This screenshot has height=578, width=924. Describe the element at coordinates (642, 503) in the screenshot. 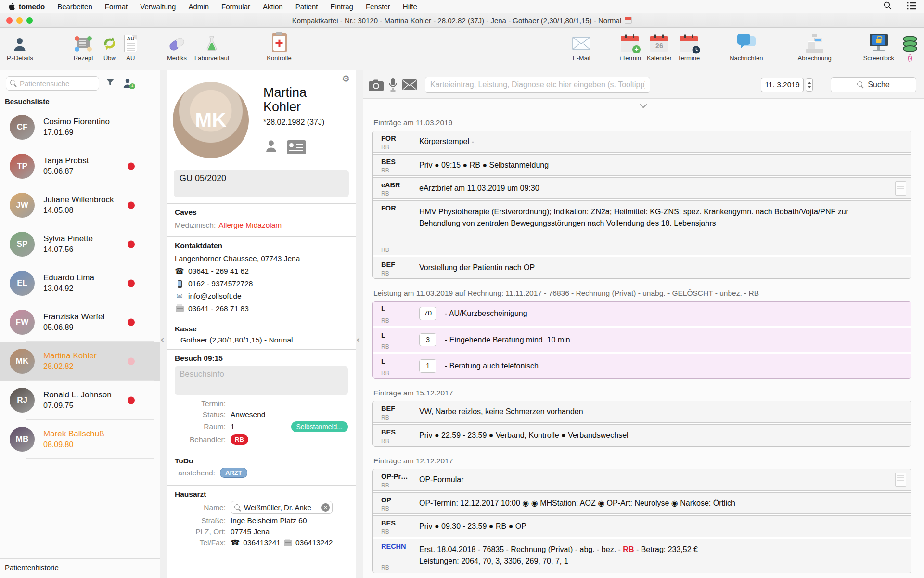

I see `record-row-op: OPRBOP-Termin: 12.12.2017 10:00 ◉ ◉ MHSt…` at that location.